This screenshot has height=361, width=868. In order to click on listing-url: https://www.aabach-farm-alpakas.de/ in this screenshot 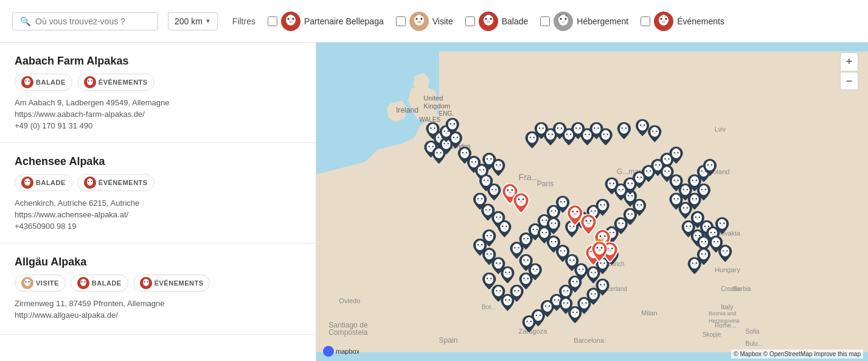, I will do `click(158, 114)`.